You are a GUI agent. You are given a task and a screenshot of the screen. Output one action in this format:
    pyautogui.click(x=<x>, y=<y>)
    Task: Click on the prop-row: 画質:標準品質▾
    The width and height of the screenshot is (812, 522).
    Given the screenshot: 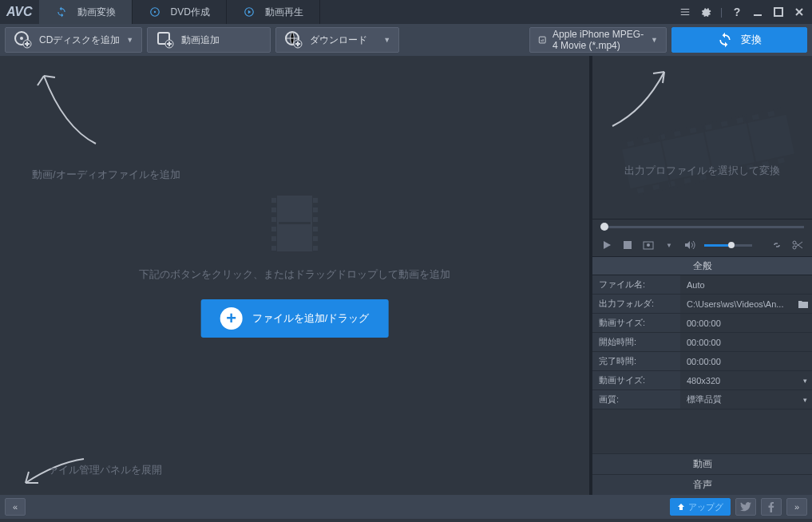 What is the action you would take?
    pyautogui.click(x=703, y=400)
    